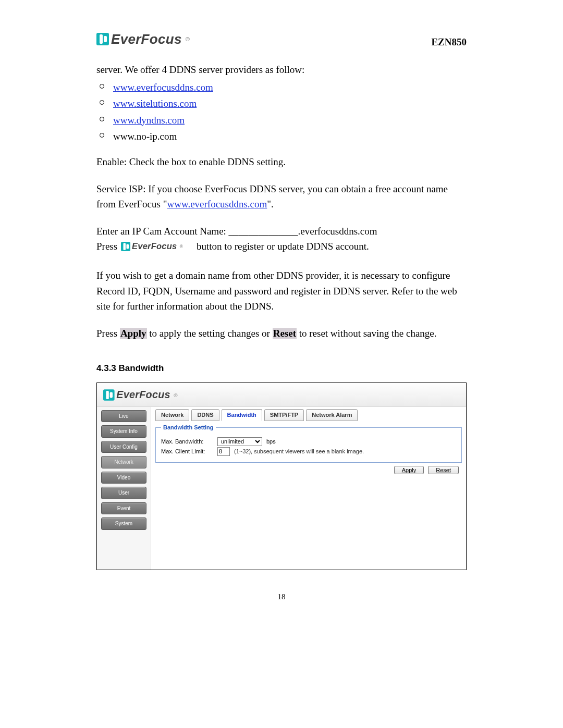 The height and width of the screenshot is (728, 563). Describe the element at coordinates (152, 246) in the screenshot. I see `inline-everfocus-button: EverFocus ®` at that location.